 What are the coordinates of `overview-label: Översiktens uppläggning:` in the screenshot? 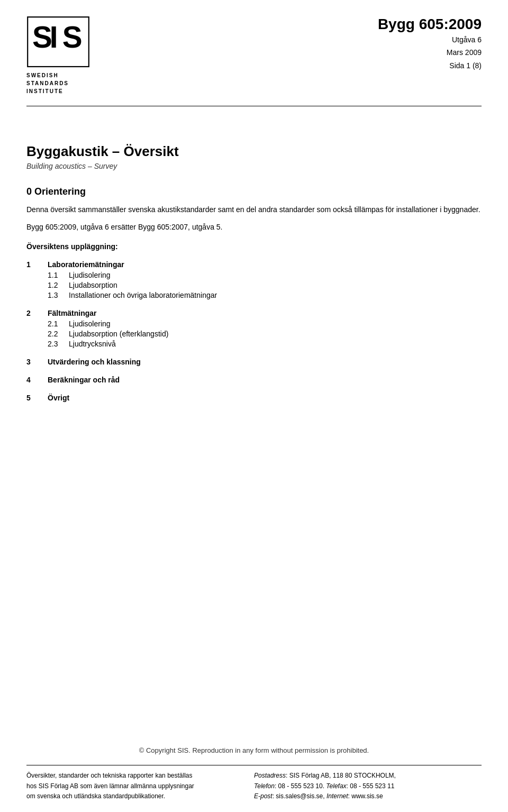 It's located at (254, 247).